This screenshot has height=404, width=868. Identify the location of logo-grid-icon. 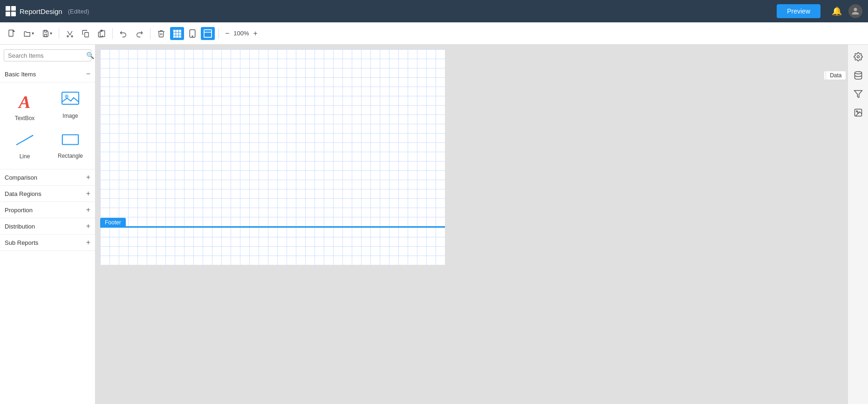
(11, 11).